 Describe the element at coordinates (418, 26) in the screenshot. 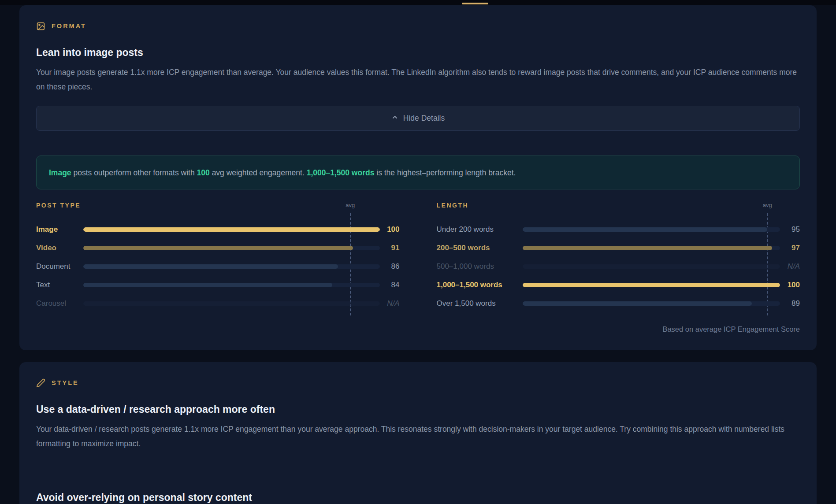

I see `format-section-header: FORMAT` at that location.